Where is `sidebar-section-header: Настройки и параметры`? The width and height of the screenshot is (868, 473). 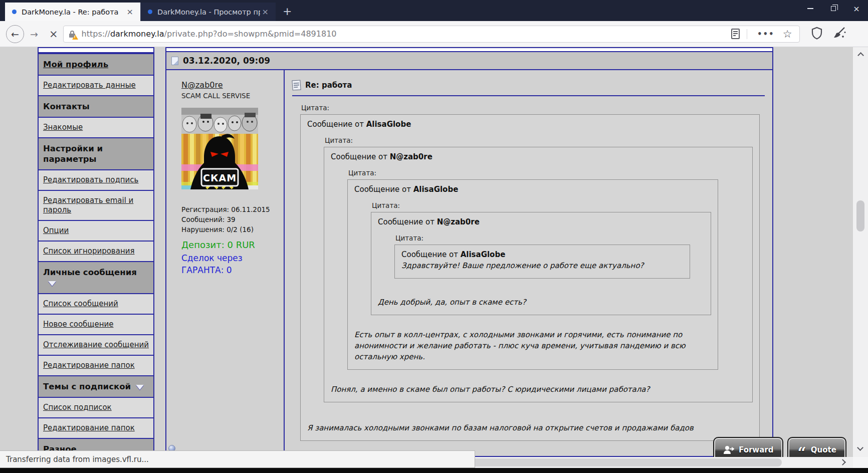
sidebar-section-header: Настройки и параметры is located at coordinates (96, 154).